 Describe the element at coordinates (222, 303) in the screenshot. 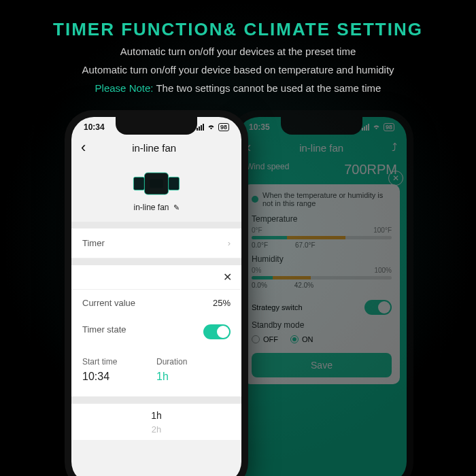

I see `current-value: 25%` at that location.